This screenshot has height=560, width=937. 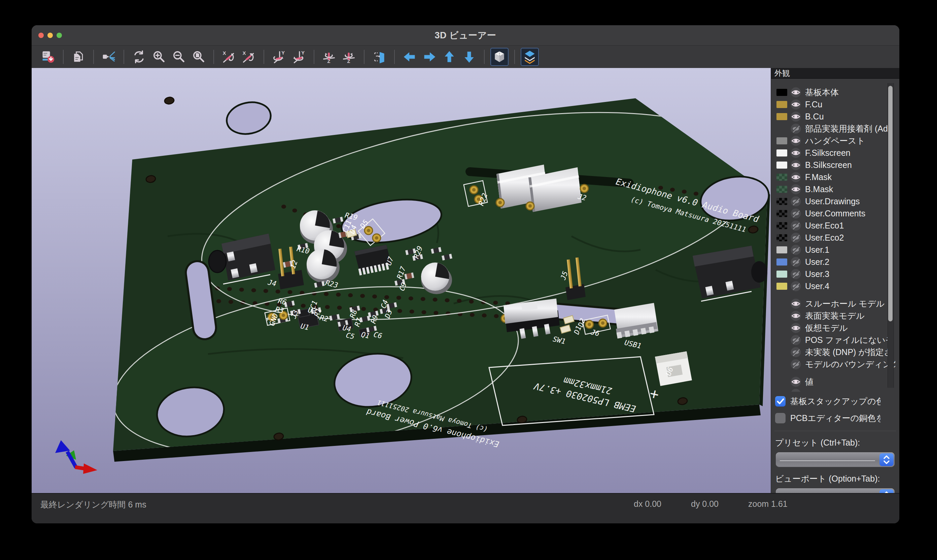 I want to click on layer-row: 基板本体, so click(x=835, y=92).